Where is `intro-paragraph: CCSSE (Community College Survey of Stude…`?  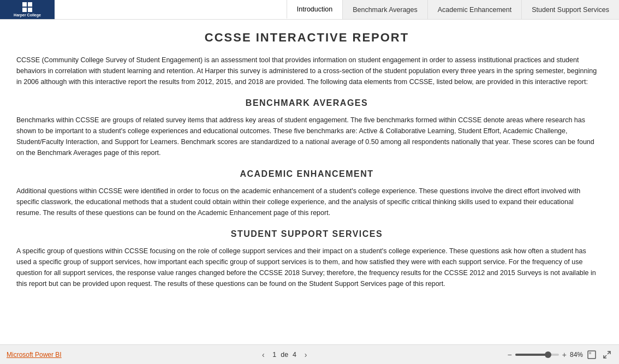
intro-paragraph: CCSSE (Community College Survey of Stude… is located at coordinates (307, 71).